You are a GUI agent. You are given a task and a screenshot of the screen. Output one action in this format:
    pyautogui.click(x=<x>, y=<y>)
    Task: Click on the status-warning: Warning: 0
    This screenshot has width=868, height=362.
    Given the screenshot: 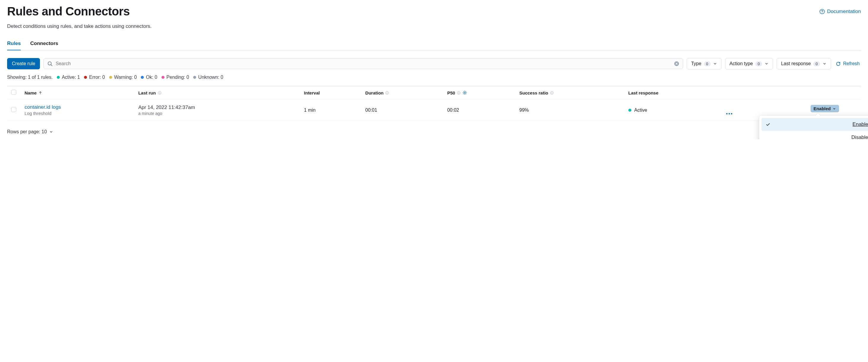 What is the action you would take?
    pyautogui.click(x=123, y=77)
    